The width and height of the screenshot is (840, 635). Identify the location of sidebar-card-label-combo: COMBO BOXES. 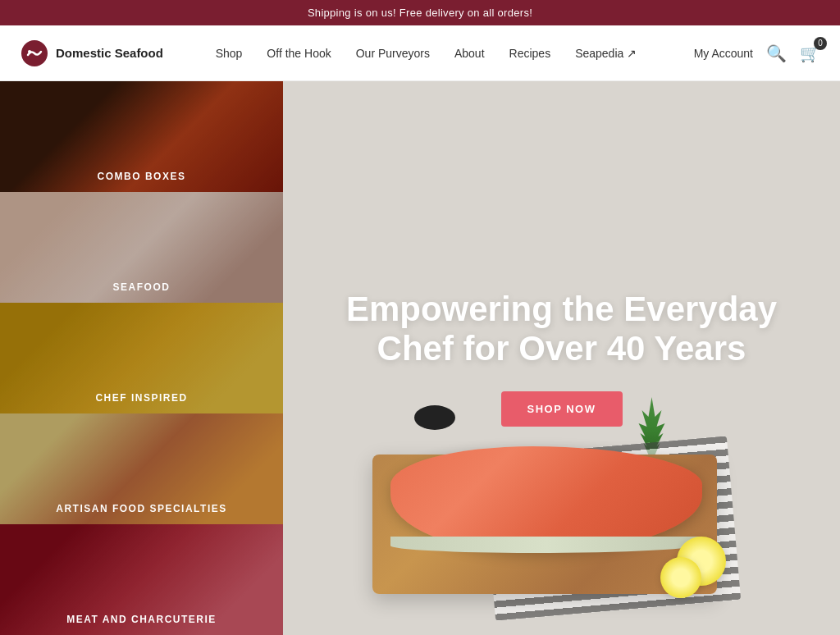
(141, 176).